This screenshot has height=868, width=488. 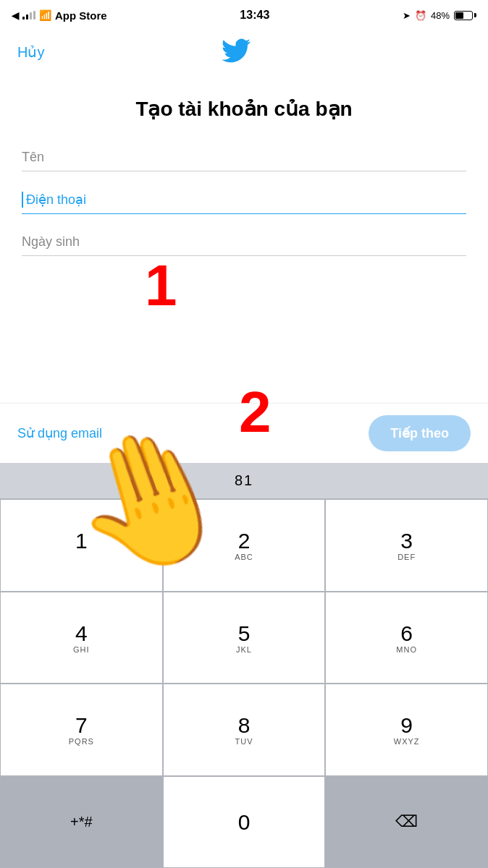 What do you see at coordinates (236, 52) in the screenshot?
I see `twitter-logo` at bounding box center [236, 52].